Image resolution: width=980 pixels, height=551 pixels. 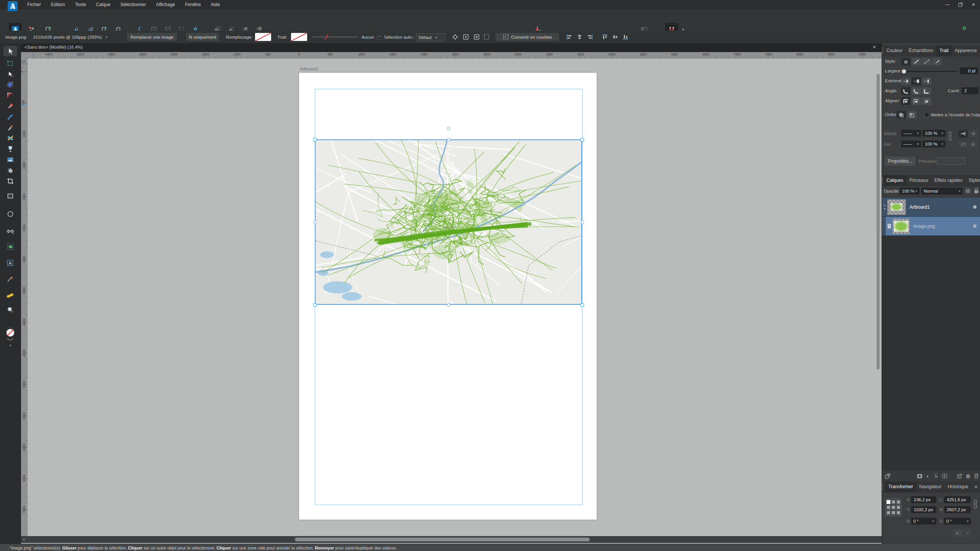 I want to click on handle-top-center, so click(x=449, y=139).